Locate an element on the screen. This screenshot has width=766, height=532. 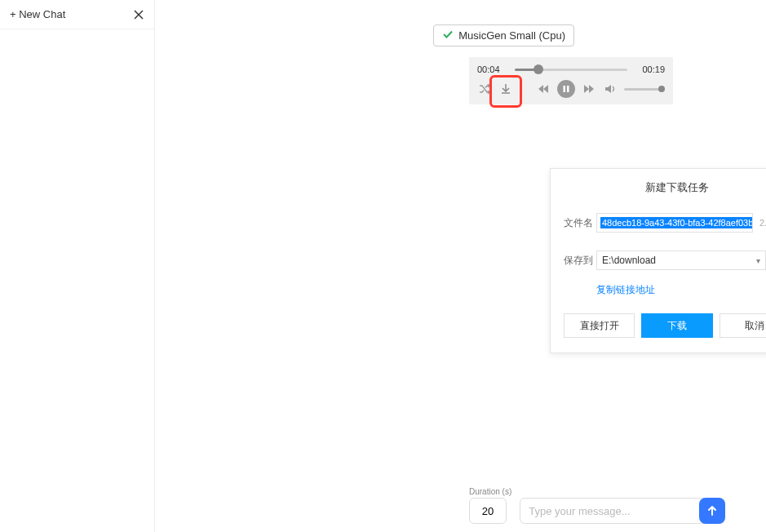
filename-selected: 48decb18-9a43-43f0-bfa3-42f8aef03b33 is located at coordinates (677, 223).